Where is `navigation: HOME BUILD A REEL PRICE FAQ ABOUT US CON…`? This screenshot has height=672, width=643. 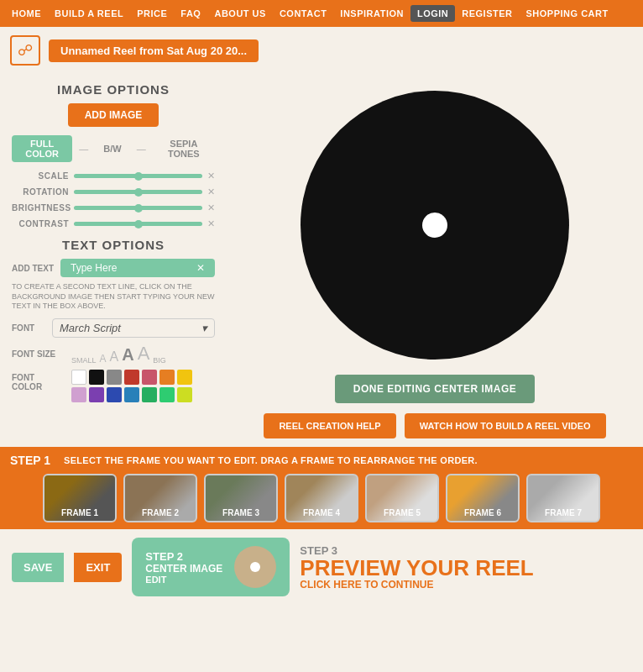
navigation: HOME BUILD A REEL PRICE FAQ ABOUT US CON… is located at coordinates (322, 13).